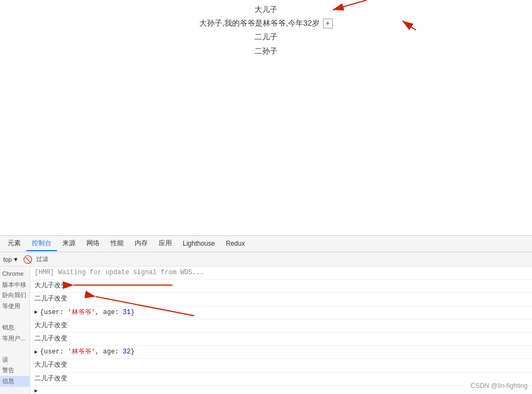  What do you see at coordinates (15, 306) in the screenshot?
I see `sidebar-use: 等使用` at bounding box center [15, 306].